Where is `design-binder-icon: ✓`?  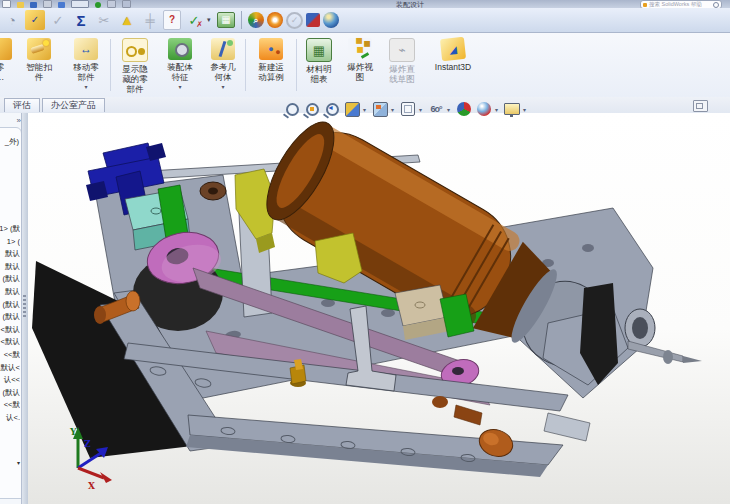
design-binder-icon: ✓ is located at coordinates (35, 20).